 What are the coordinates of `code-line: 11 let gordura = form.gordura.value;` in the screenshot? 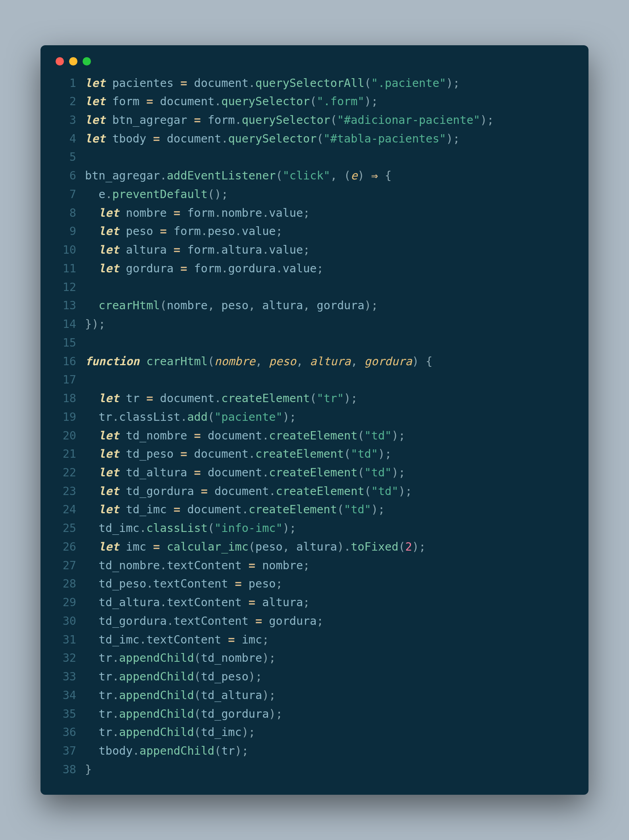 It's located at (314, 269).